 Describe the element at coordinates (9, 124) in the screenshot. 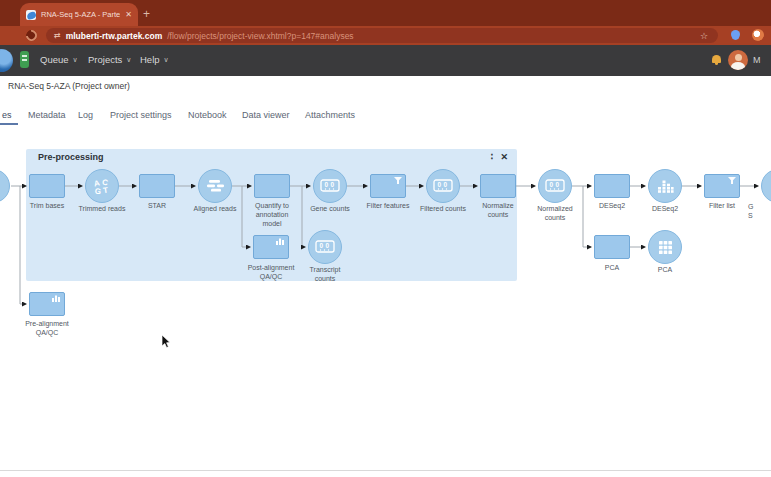

I see `active-tab-underline` at that location.